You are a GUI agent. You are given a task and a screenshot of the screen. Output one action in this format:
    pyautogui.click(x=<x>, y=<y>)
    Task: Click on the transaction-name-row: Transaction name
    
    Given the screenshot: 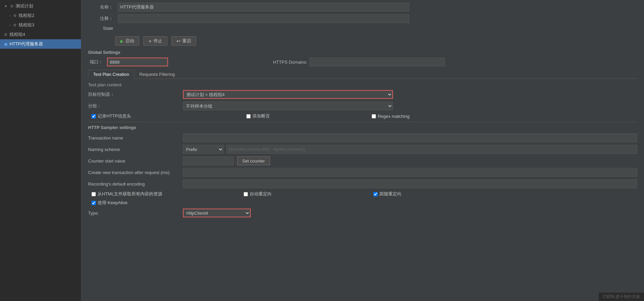 What is the action you would take?
    pyautogui.click(x=362, y=138)
    